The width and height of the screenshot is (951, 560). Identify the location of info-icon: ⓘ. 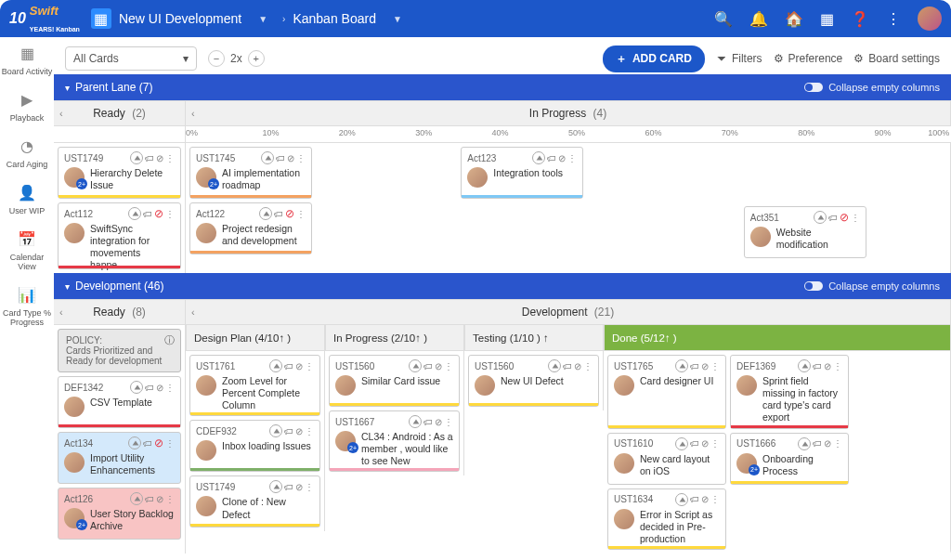
(169, 340).